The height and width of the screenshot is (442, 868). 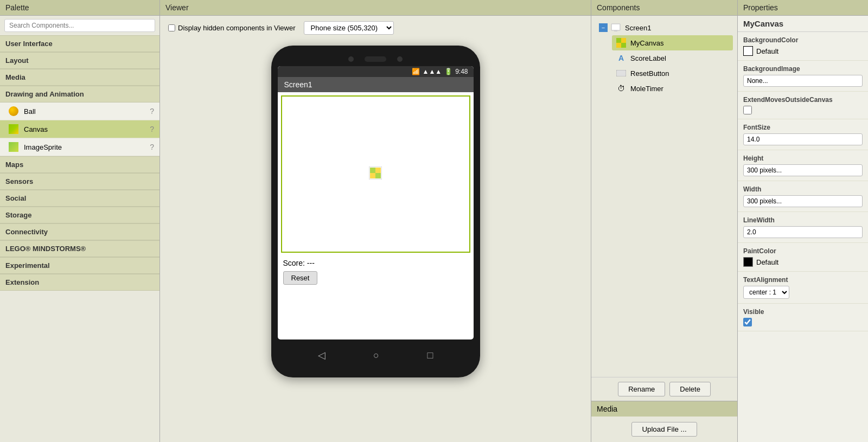 I want to click on phone-bottom-bar: ◁ ○ □, so click(x=375, y=355).